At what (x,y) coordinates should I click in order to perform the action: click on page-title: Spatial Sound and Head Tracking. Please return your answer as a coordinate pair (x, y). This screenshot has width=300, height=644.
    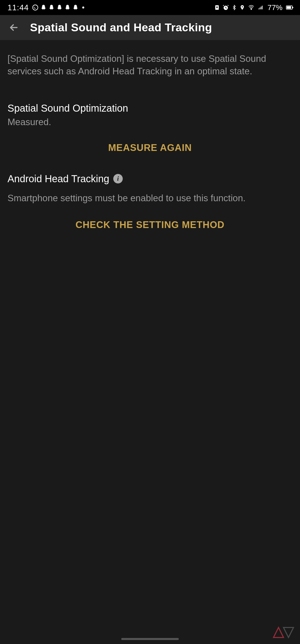
    Looking at the image, I should click on (121, 28).